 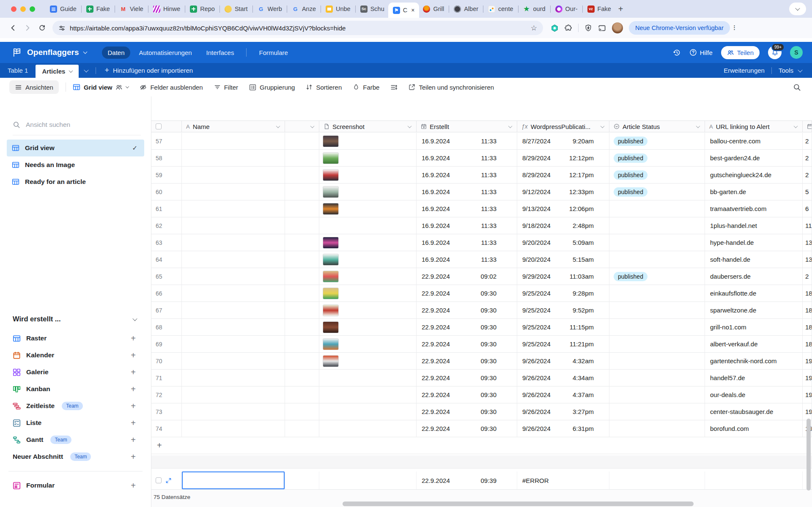 I want to click on browser-tab: Guide, so click(x=63, y=9).